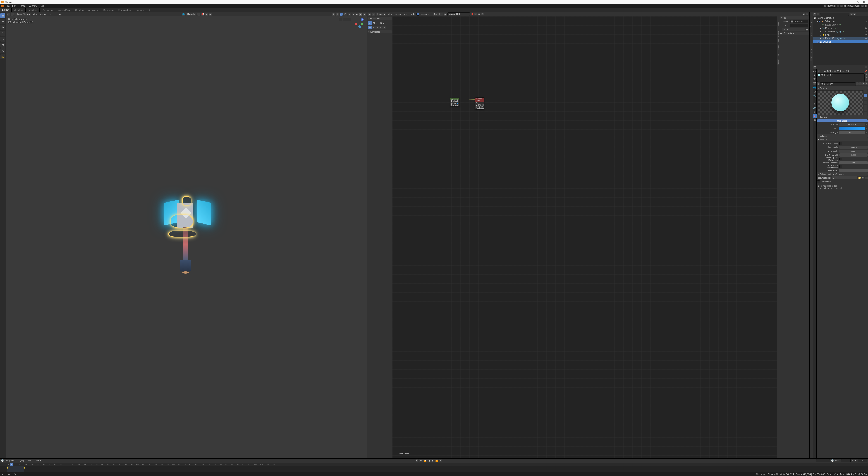 This screenshot has width=868, height=476. Describe the element at coordinates (865, 106) in the screenshot. I see `preview-shaderball` at that location.